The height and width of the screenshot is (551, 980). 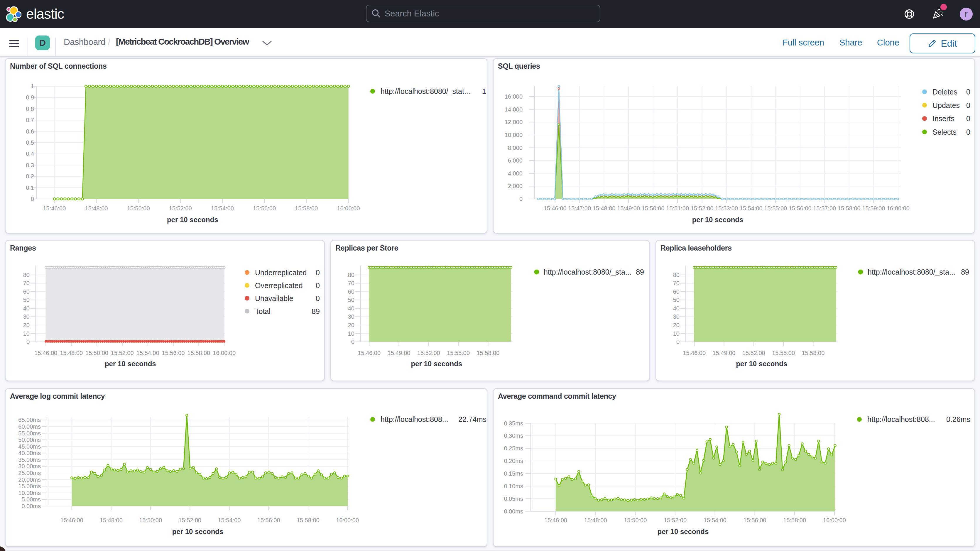 What do you see at coordinates (30, 420) in the screenshot?
I see `svg-text: 65.00ms` at bounding box center [30, 420].